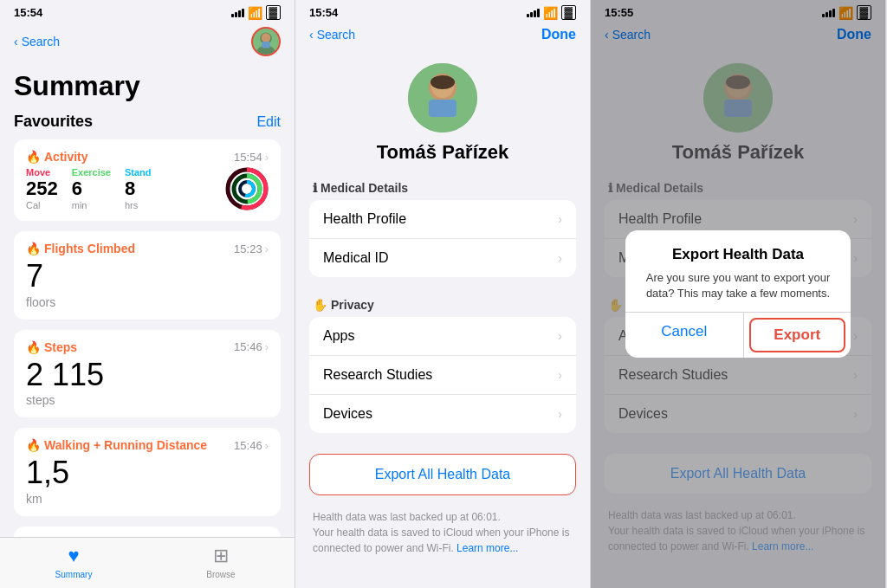  Describe the element at coordinates (42, 172) in the screenshot. I see `move-label: Move` at that location.